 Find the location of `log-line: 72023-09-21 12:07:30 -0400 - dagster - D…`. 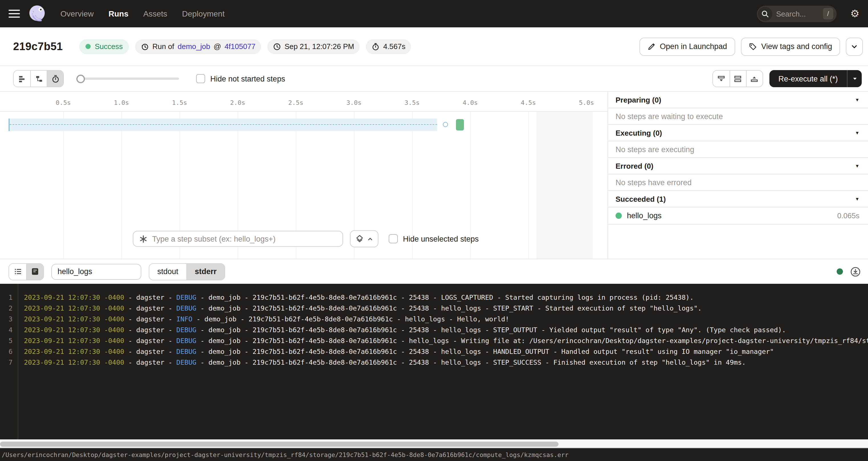

log-line: 72023-09-21 12:07:30 -0400 - dagster - D… is located at coordinates (434, 363).